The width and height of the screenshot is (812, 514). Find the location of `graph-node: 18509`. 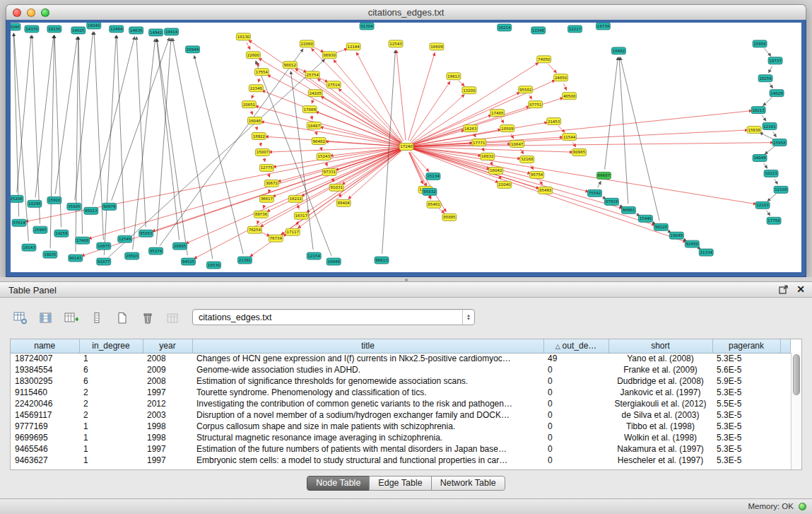

graph-node: 18509 is located at coordinates (507, 129).